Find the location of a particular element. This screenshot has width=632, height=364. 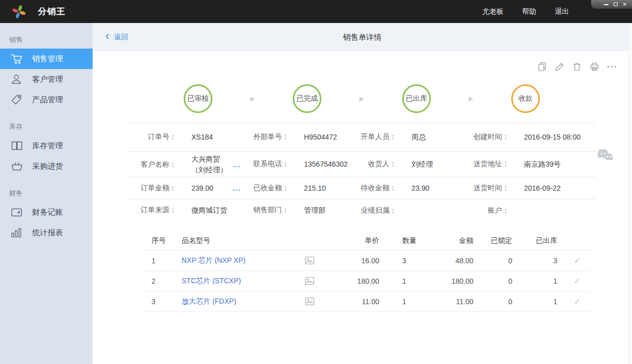

field-label: 已收金额： is located at coordinates (265, 188).